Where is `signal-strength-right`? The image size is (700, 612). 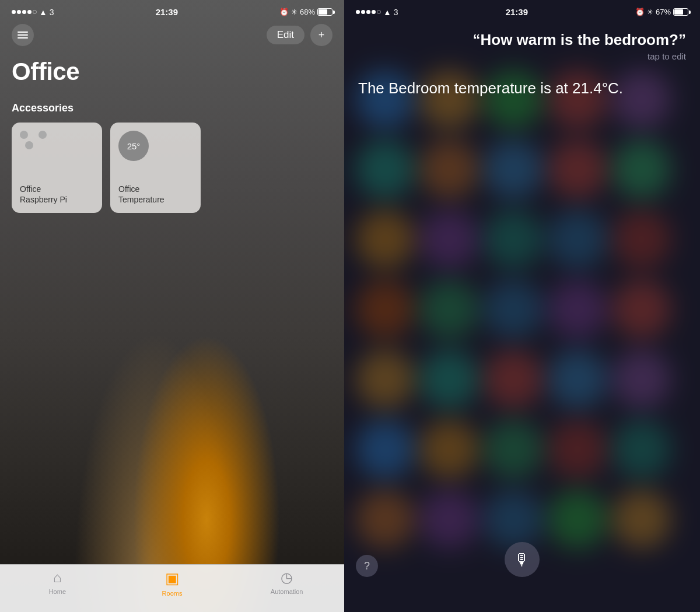
signal-strength-right is located at coordinates (369, 12).